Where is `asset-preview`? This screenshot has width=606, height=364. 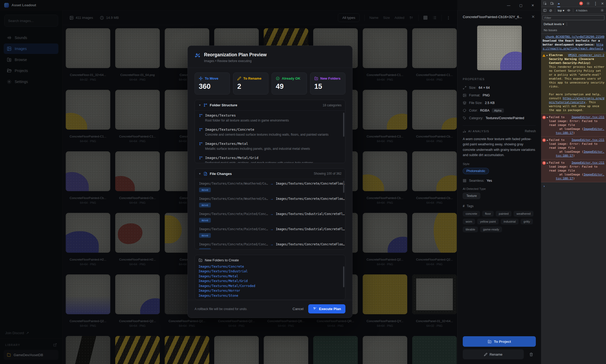
asset-preview is located at coordinates (499, 48).